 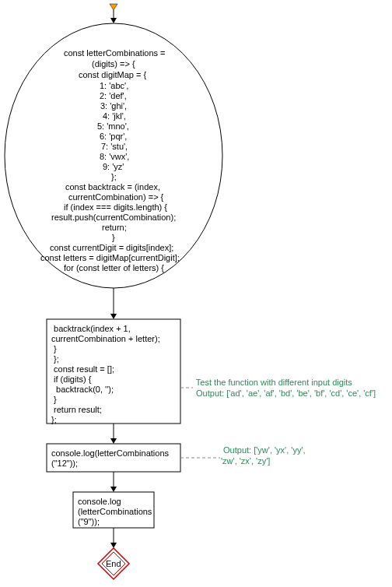 I want to click on box3-line-1: (letterCombinations, so click(x=115, y=512).